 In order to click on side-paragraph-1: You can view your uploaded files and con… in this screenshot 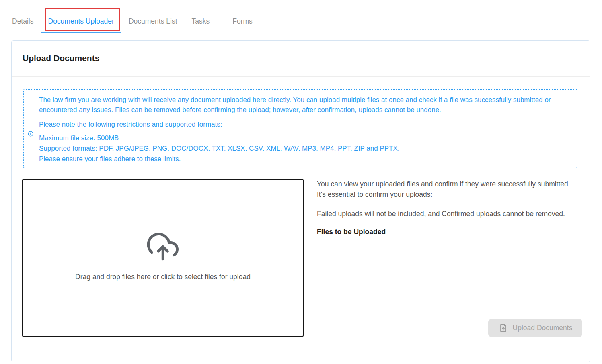, I will do `click(446, 189)`.